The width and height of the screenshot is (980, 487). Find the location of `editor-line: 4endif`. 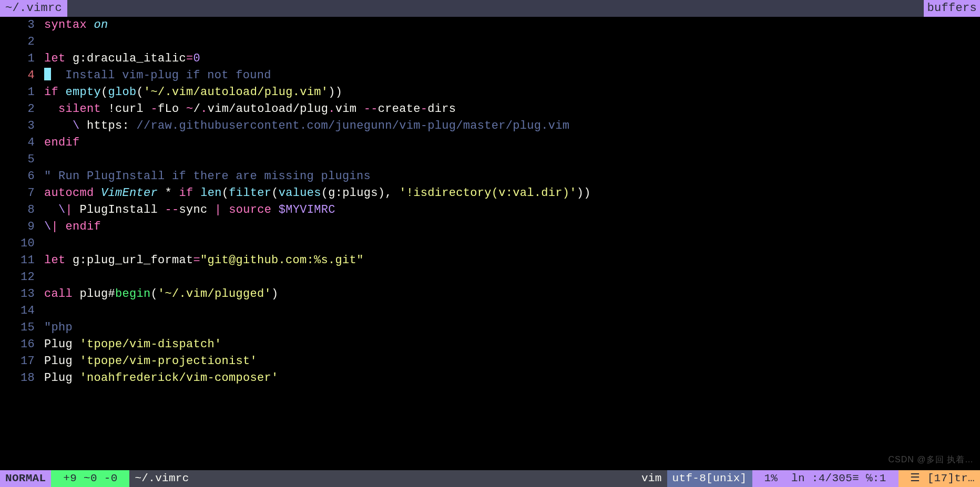

editor-line: 4endif is located at coordinates (490, 143).